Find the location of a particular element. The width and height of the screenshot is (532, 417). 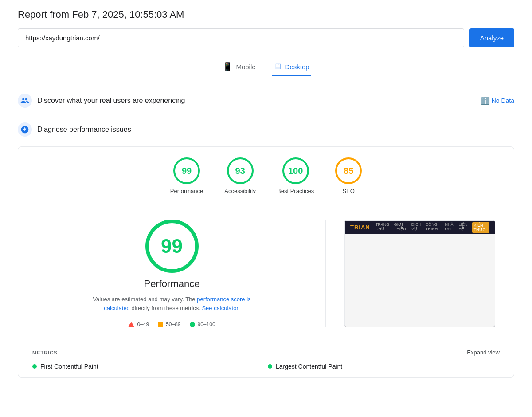

nav-link-2: GIỚI THIỆU is located at coordinates (401, 228).